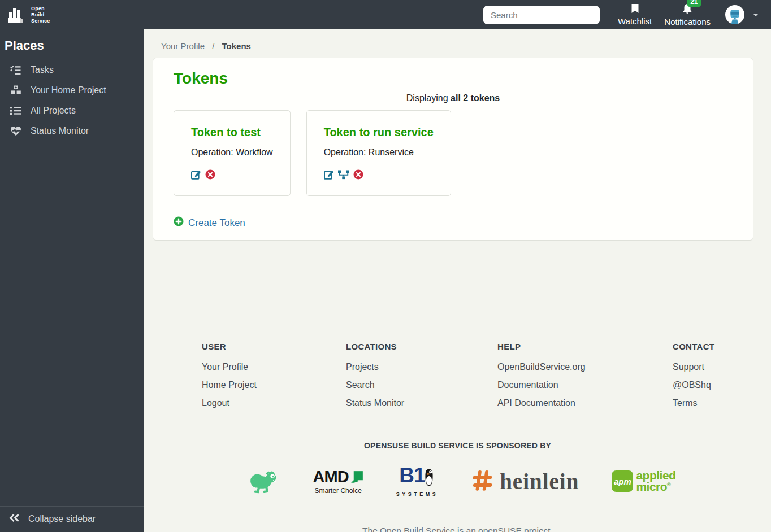  Describe the element at coordinates (694, 3) in the screenshot. I see `notifications-count-badge: 21` at that location.